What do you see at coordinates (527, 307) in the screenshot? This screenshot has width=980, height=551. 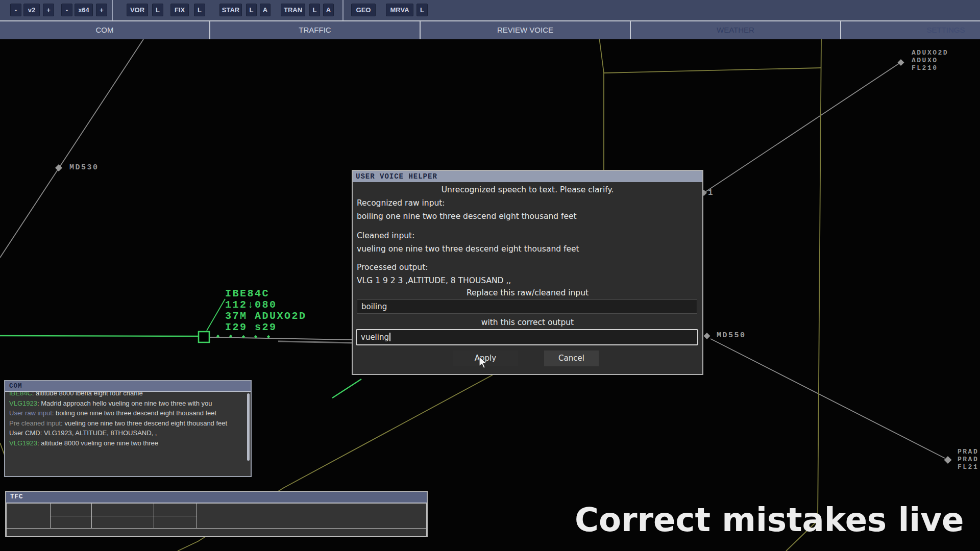 I see `replace-input-field: boiling` at bounding box center [527, 307].